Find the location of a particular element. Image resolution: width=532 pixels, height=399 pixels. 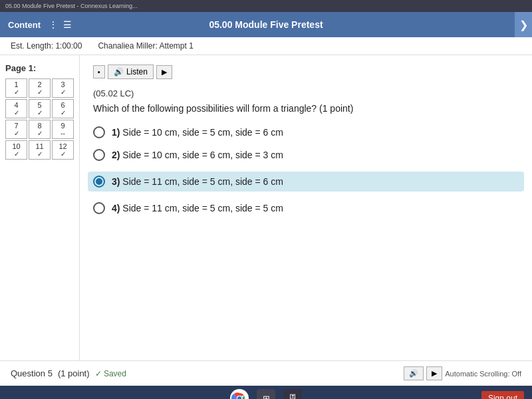

dots-icon: ⋮ is located at coordinates (53, 25).